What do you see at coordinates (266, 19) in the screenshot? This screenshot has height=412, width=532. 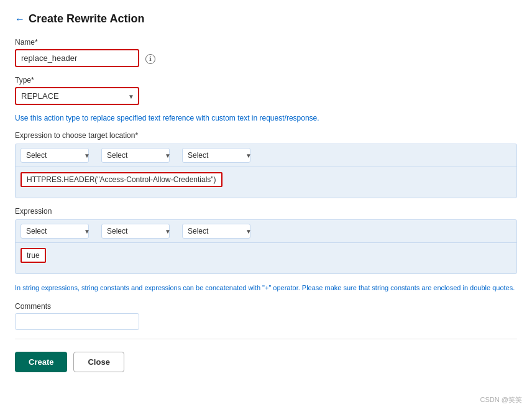 I see `back-link: ← Create Rewrite Action` at bounding box center [266, 19].